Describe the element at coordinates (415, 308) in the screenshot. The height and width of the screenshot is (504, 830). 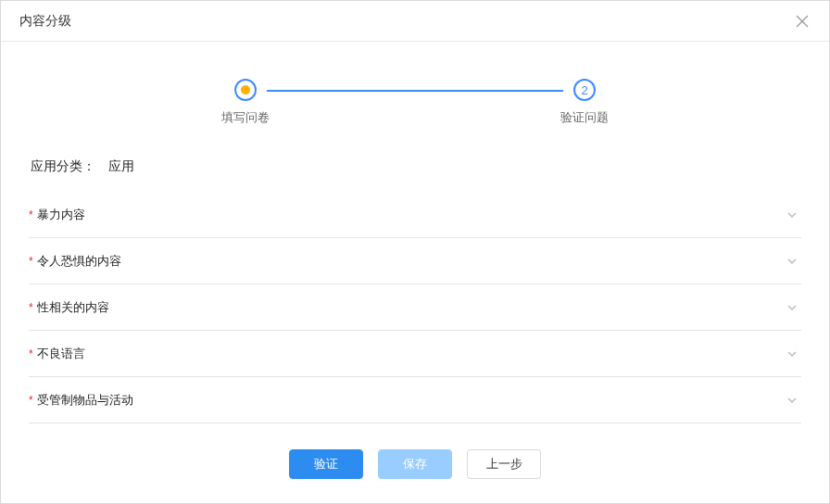
I see `section-sexual: * 性相关的内容` at that location.